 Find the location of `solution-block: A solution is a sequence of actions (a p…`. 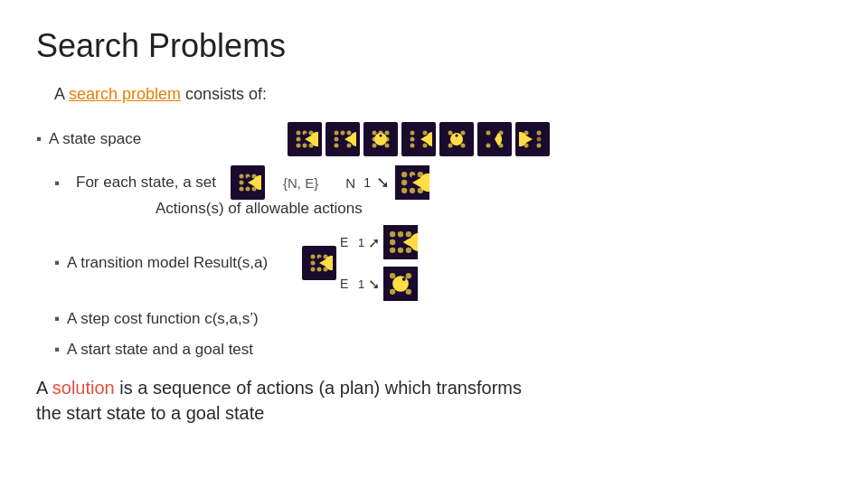

solution-block: A solution is a sequence of actions (a p… is located at coordinates (434, 400).